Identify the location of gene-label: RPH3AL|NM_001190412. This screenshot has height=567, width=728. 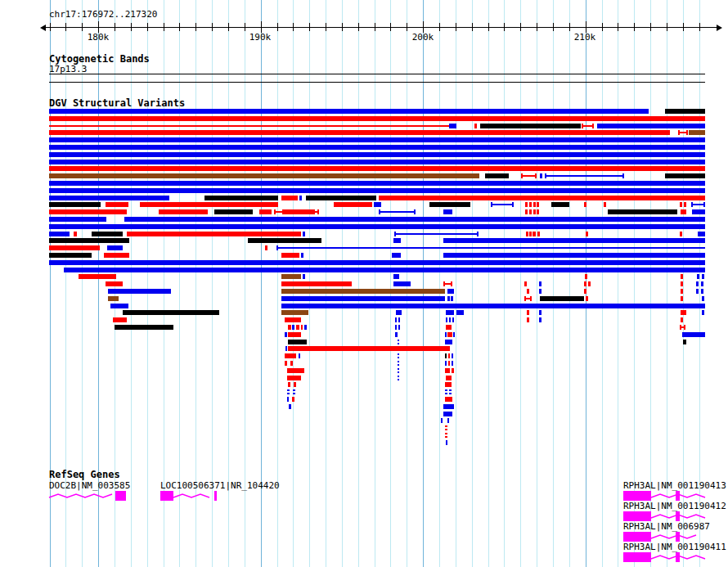
(675, 506).